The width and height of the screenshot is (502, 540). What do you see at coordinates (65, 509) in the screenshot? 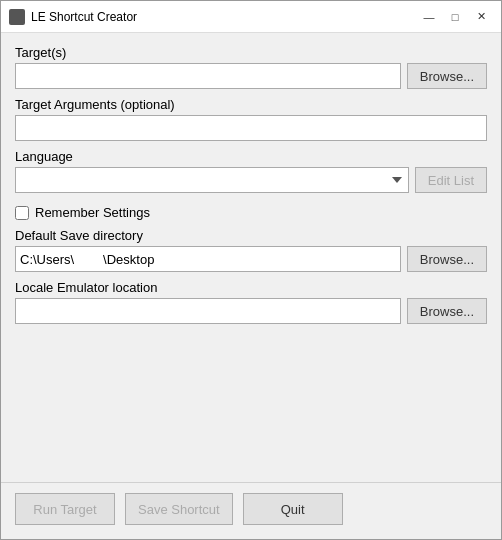
I see `run-target-button: Run Target` at bounding box center [65, 509].